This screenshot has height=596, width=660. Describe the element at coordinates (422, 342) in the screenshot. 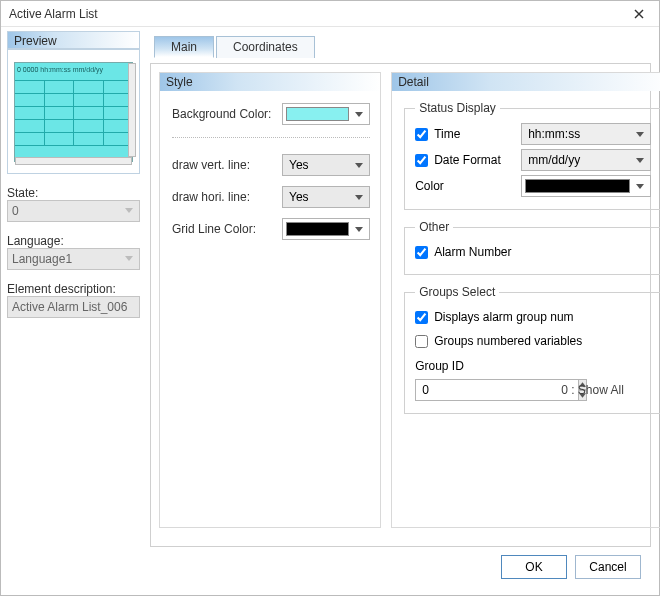

I see `grp-var-checkbox` at that location.